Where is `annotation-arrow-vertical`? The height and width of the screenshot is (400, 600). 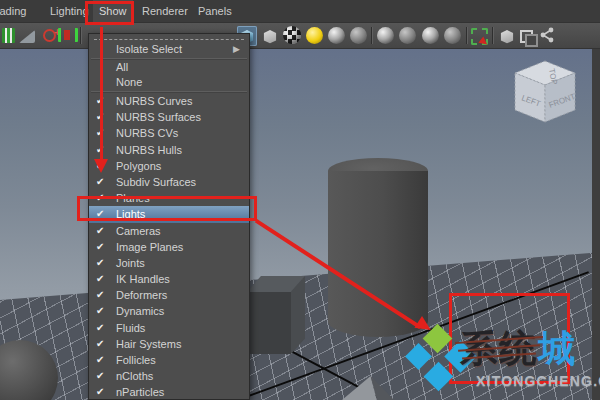
annotation-arrow-vertical is located at coordinates (102, 93).